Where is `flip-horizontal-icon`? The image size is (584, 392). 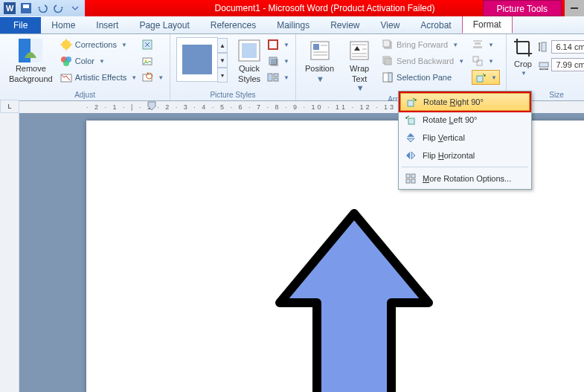 flip-horizontal-icon is located at coordinates (411, 155).